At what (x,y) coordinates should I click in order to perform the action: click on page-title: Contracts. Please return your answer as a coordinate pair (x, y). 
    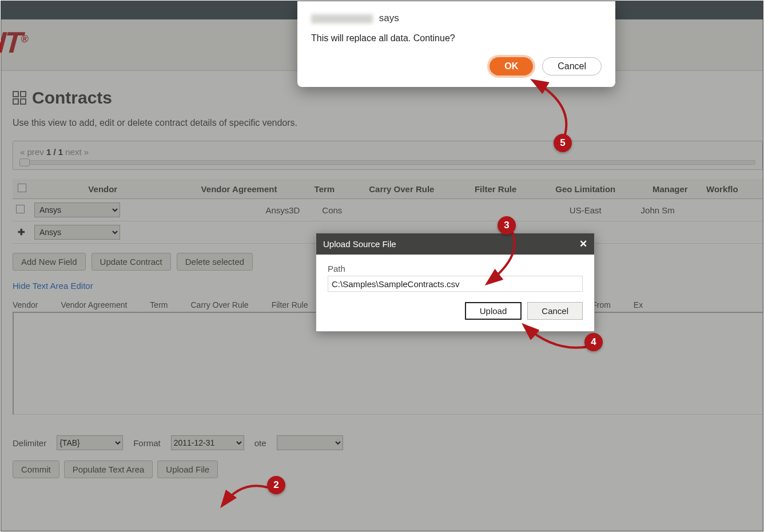
    Looking at the image, I should click on (72, 98).